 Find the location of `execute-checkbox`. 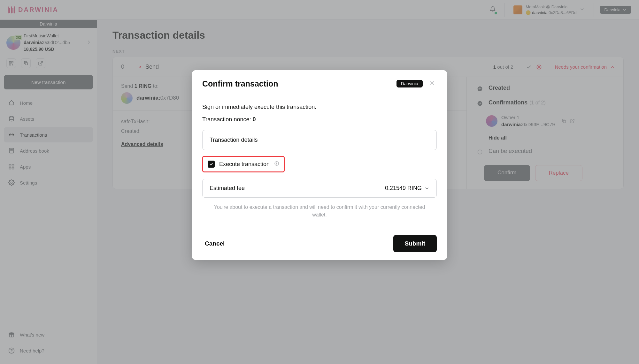

execute-checkbox is located at coordinates (211, 164).